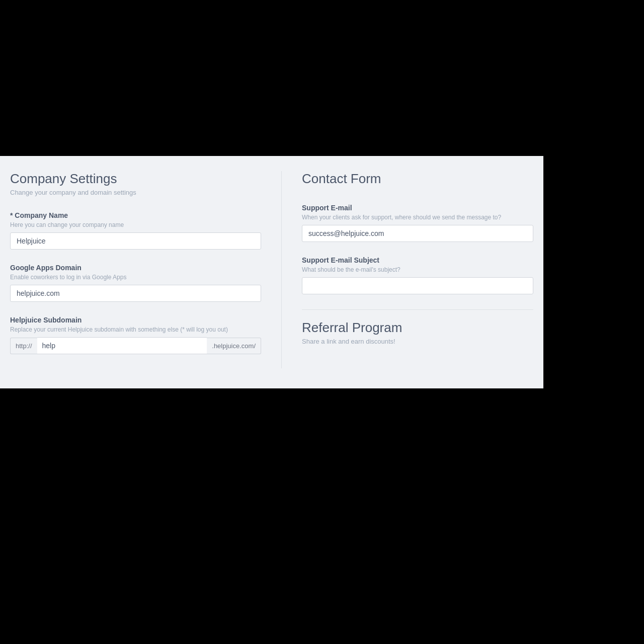  What do you see at coordinates (136, 346) in the screenshot?
I see `subdomain-row: http:// .helpjuice.com/` at bounding box center [136, 346].